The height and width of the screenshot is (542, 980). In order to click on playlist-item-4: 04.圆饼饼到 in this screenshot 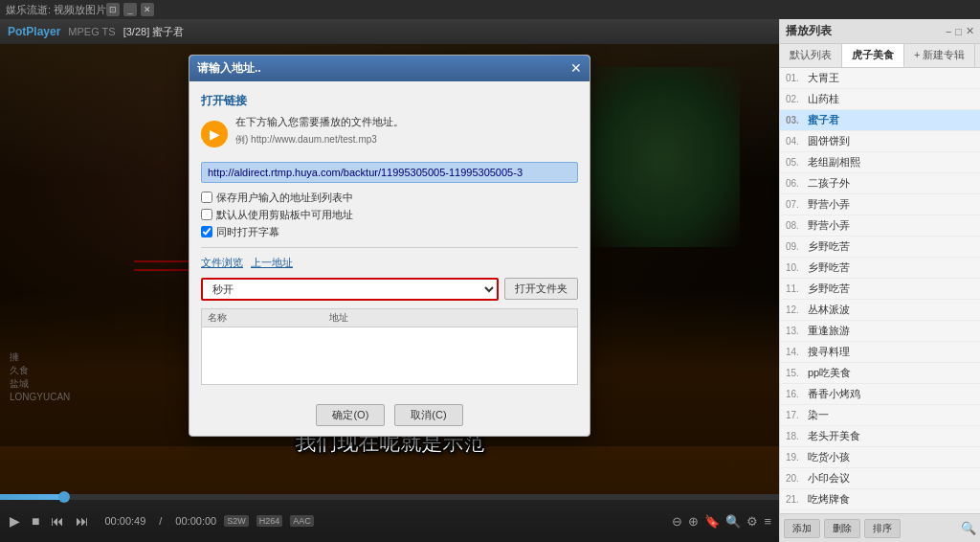, I will do `click(880, 142)`.